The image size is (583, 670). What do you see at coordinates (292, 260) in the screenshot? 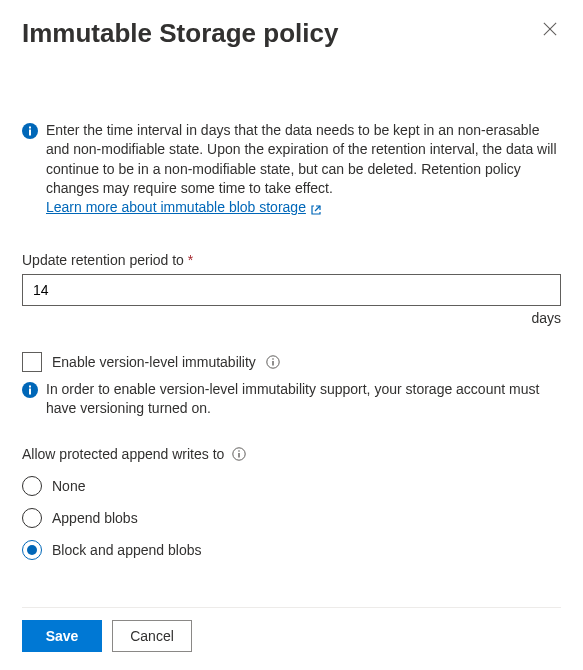
I see `retention-label: Update retention period to *` at bounding box center [292, 260].